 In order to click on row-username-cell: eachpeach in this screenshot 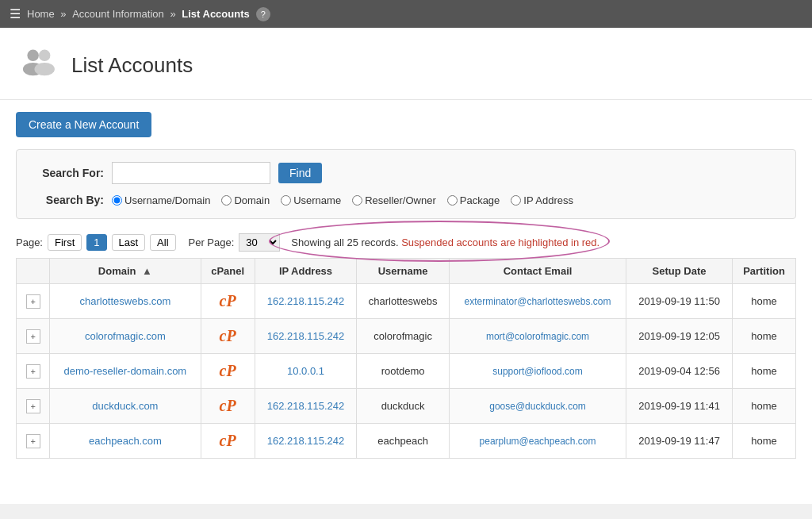, I will do `click(403, 441)`.